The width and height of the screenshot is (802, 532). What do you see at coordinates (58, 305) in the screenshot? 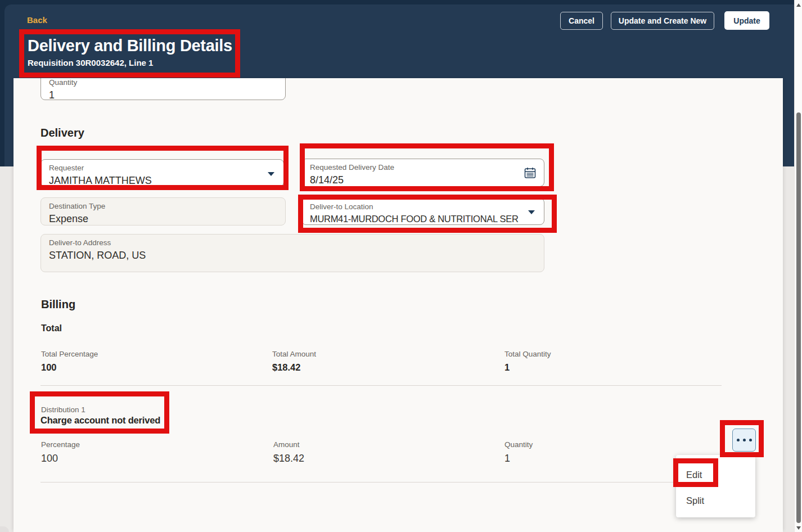
I see `billing-heading: Billing` at bounding box center [58, 305].